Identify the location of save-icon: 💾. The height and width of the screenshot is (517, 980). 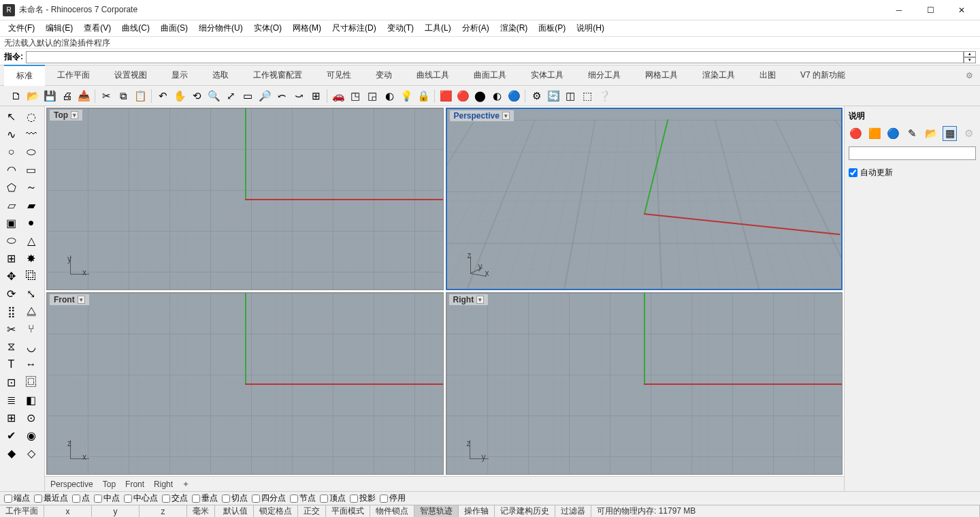
(50, 96).